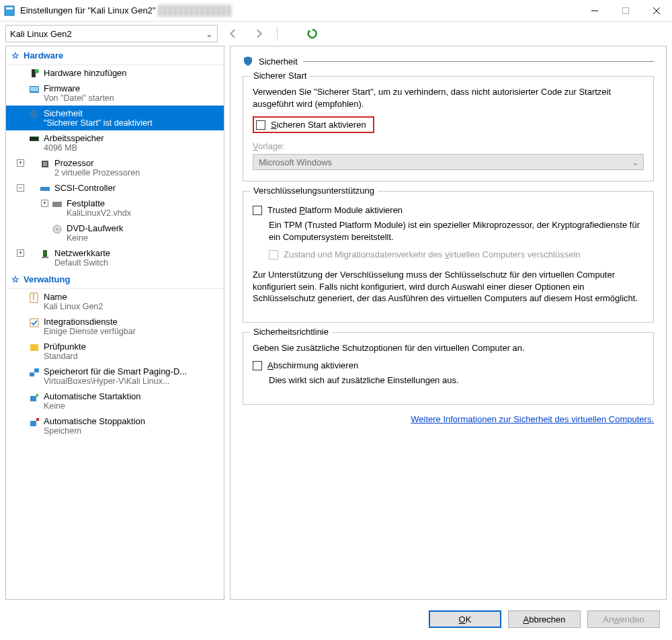 The width and height of the screenshot is (672, 640). Describe the element at coordinates (210, 34) in the screenshot. I see `chevron-down-icon: ⌄` at that location.